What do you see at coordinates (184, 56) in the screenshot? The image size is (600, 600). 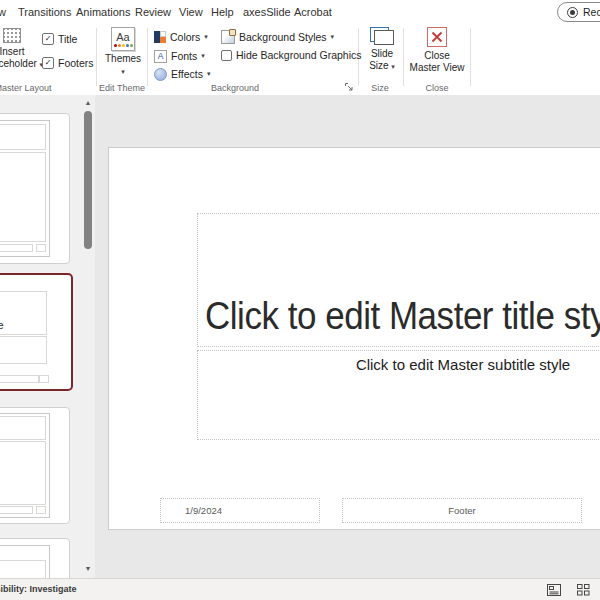 I see `fonts-label: Fonts` at bounding box center [184, 56].